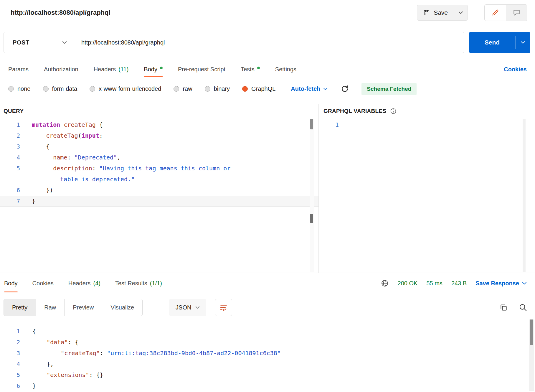 This screenshot has height=392, width=535. I want to click on response-toolbar: Pretty Raw Preview Visualize JSON, so click(268, 306).